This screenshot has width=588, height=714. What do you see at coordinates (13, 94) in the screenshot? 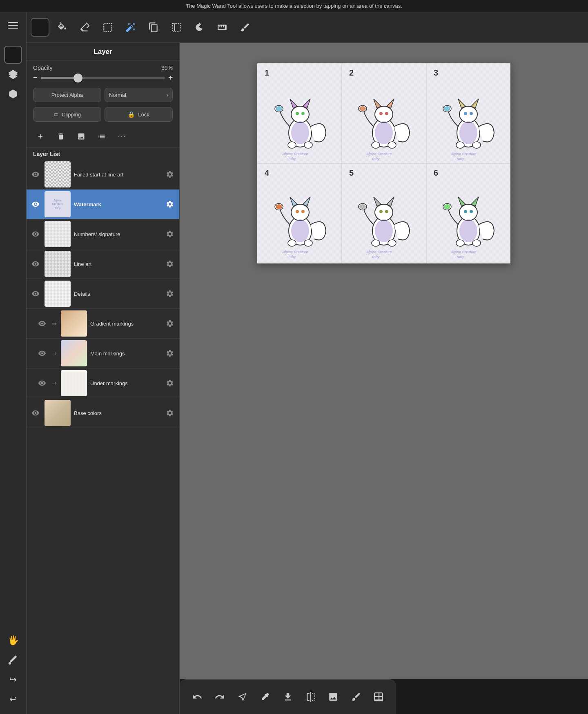
I see `3d-icon` at bounding box center [13, 94].